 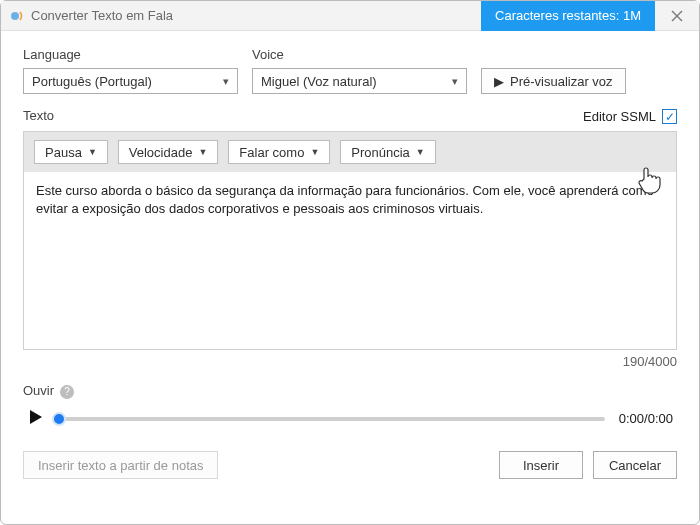 I want to click on tool-speak-as: Falar como▼, so click(x=279, y=152).